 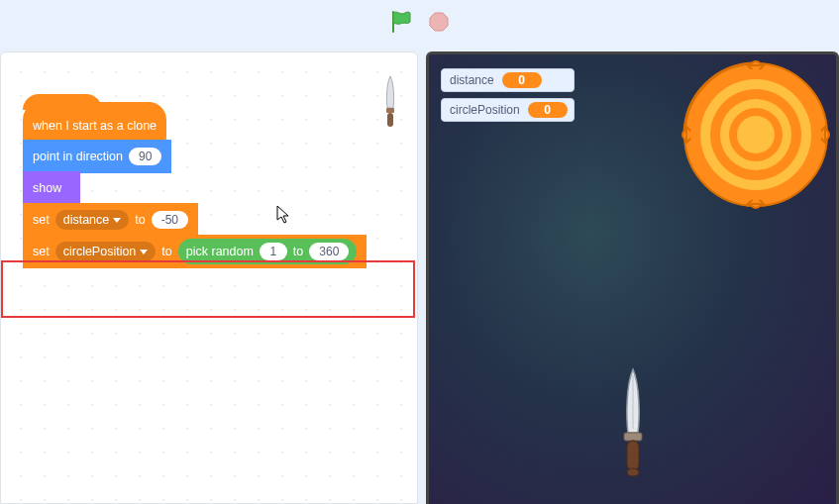 What do you see at coordinates (507, 110) in the screenshot?
I see `monitor-circleposition: circlePosition 0` at bounding box center [507, 110].